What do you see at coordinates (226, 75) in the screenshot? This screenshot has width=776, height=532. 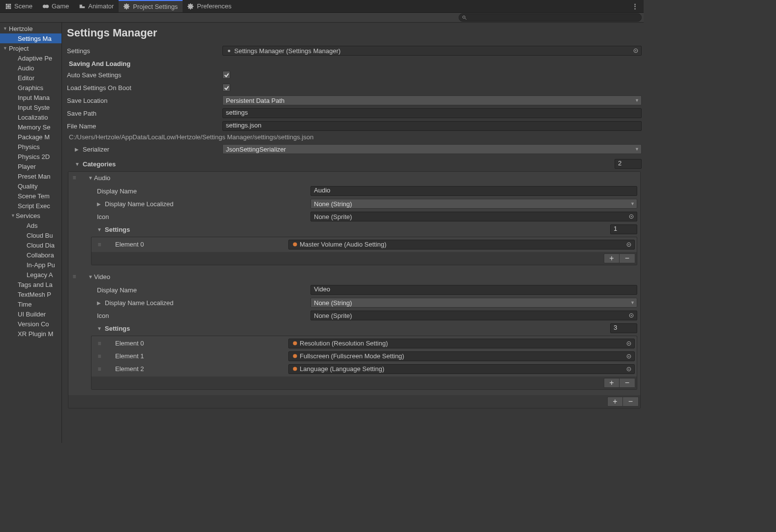 I see `auto-save-checkbox` at bounding box center [226, 75].